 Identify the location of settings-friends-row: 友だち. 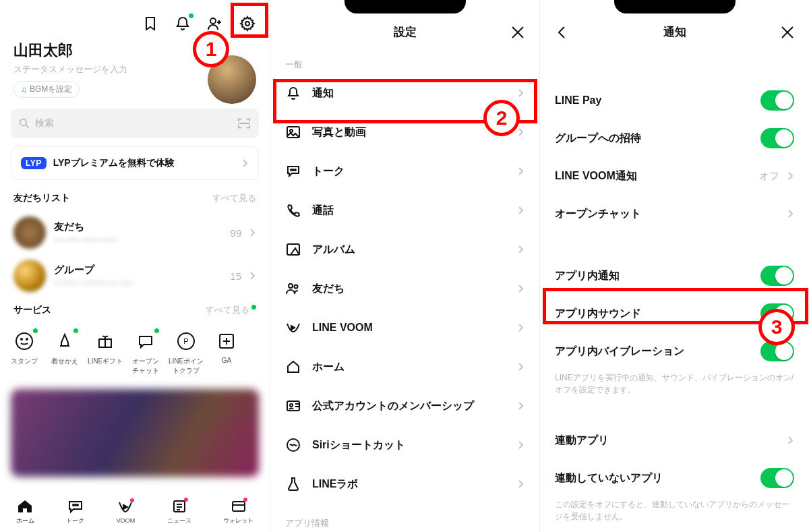
(404, 289).